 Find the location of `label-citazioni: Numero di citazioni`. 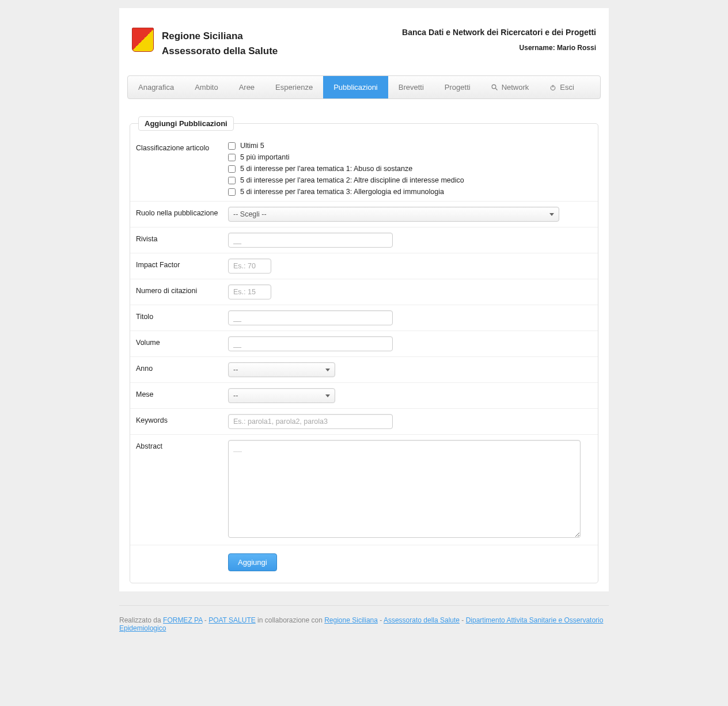

label-citazioni: Numero di citazioni is located at coordinates (182, 292).